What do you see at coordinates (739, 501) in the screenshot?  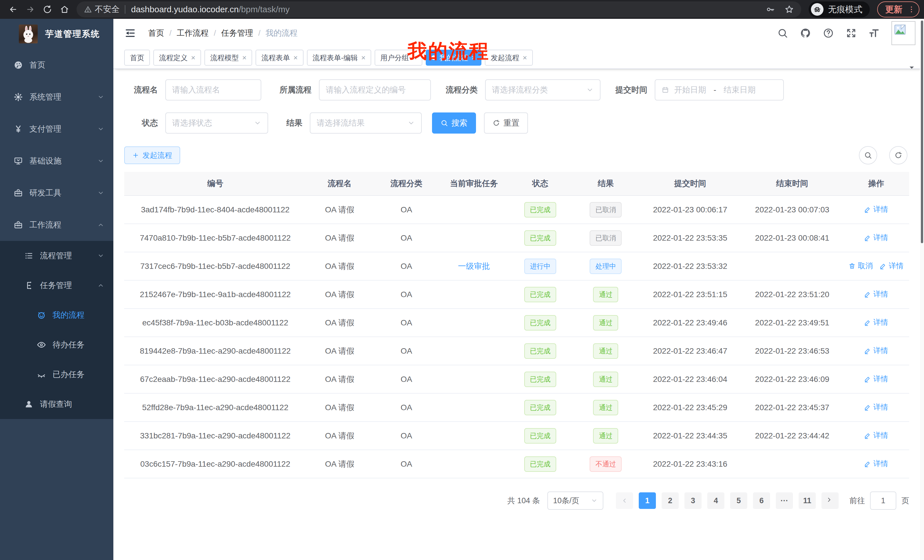 I see `page-button-5: 5` at bounding box center [739, 501].